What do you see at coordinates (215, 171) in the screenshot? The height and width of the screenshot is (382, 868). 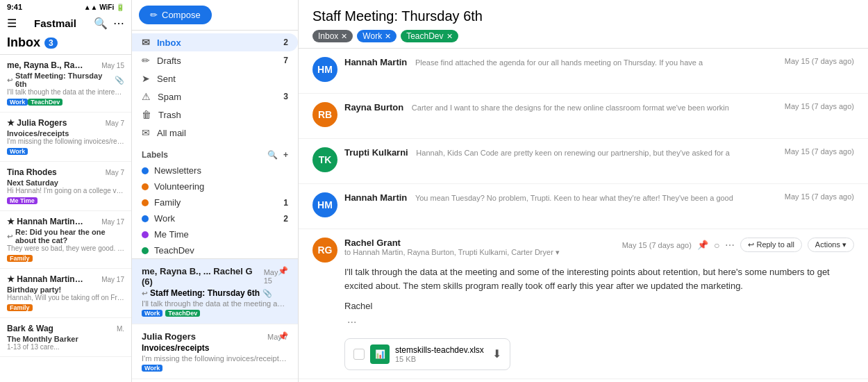 I see `label-item-newsletters: Newsletters` at bounding box center [215, 171].